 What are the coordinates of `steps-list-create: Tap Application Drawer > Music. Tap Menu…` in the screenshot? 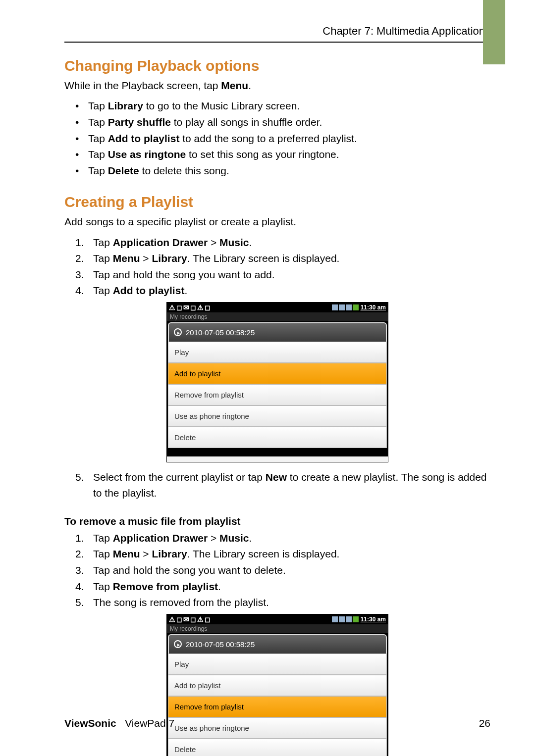 It's located at (277, 267).